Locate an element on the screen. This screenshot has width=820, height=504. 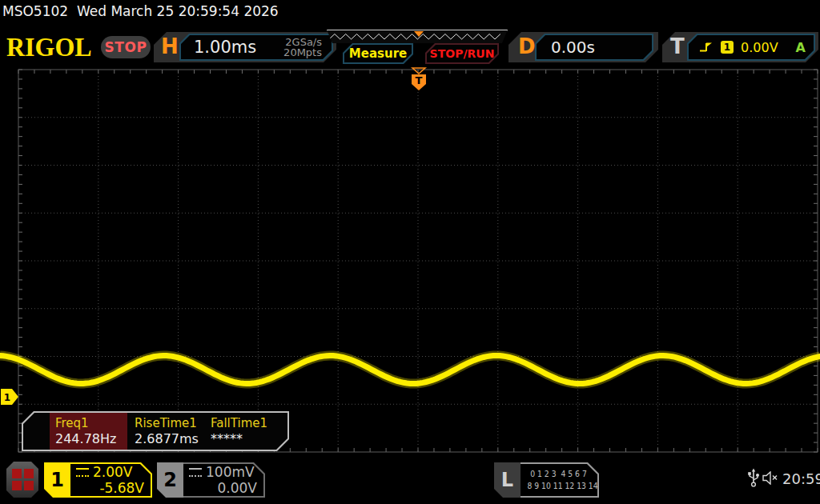
ch2-number: 2 is located at coordinates (170, 480).